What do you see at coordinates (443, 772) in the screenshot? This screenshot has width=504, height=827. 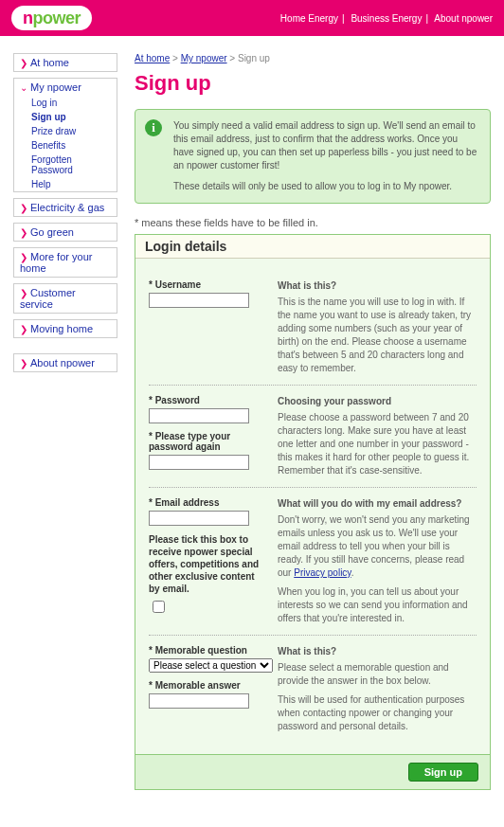 I see `signup-button: Sign up` at bounding box center [443, 772].